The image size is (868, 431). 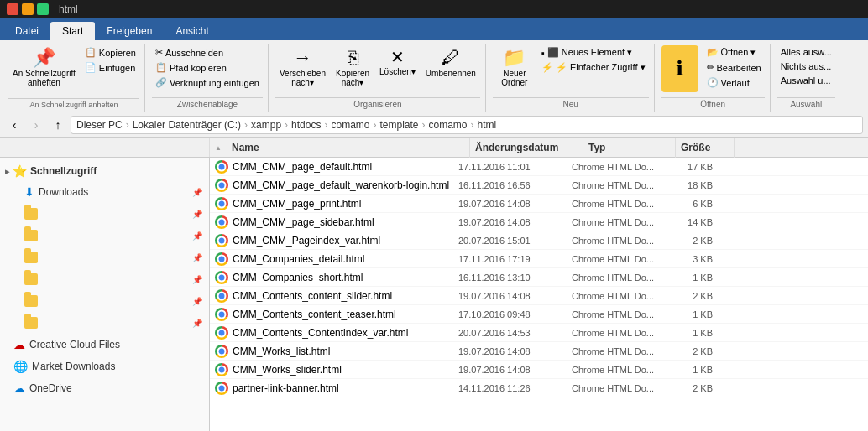 I want to click on tab-datei: Datei, so click(x=27, y=31).